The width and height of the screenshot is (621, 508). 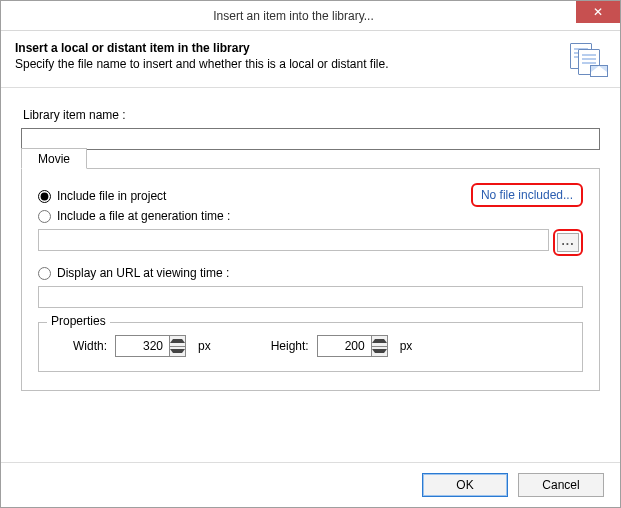 What do you see at coordinates (44, 274) in the screenshot?
I see `radio-display-url` at bounding box center [44, 274].